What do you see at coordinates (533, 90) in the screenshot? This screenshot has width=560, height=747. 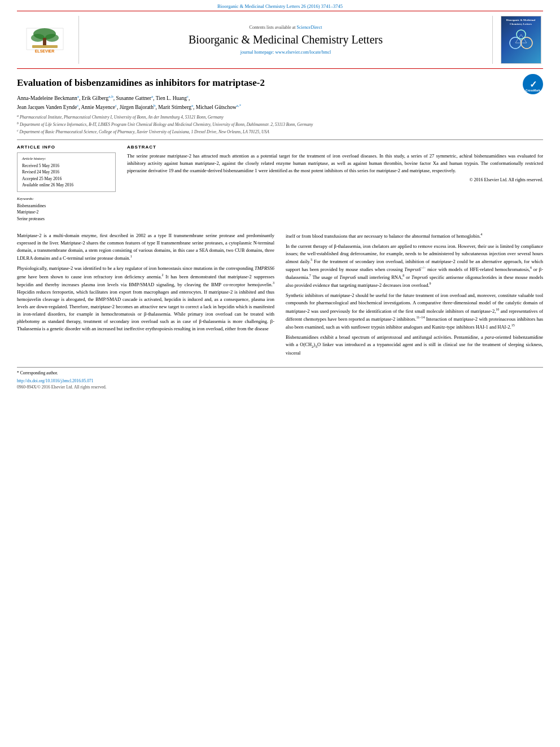 I see `svg-text: CrossMark` at bounding box center [533, 90].